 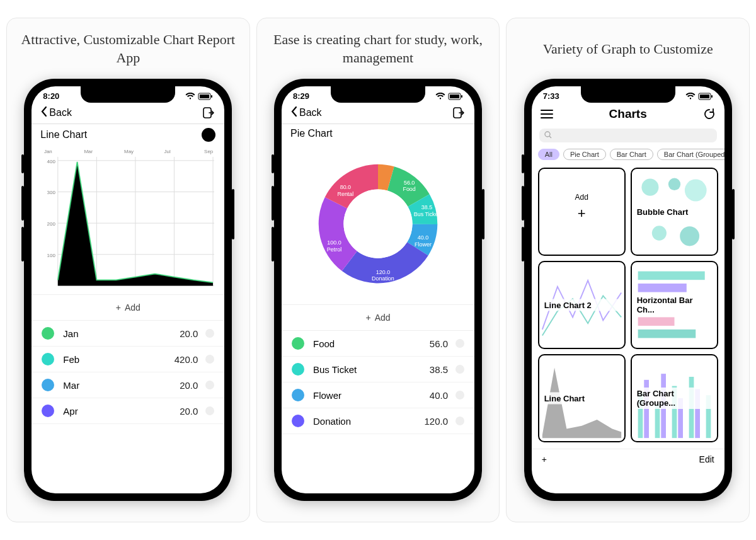 I want to click on svg-text: 400, so click(x=52, y=161).